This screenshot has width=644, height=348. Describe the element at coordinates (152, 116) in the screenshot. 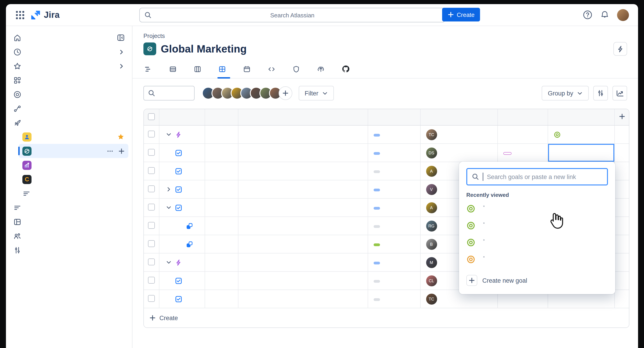

I see `select-all-checkbox` at that location.